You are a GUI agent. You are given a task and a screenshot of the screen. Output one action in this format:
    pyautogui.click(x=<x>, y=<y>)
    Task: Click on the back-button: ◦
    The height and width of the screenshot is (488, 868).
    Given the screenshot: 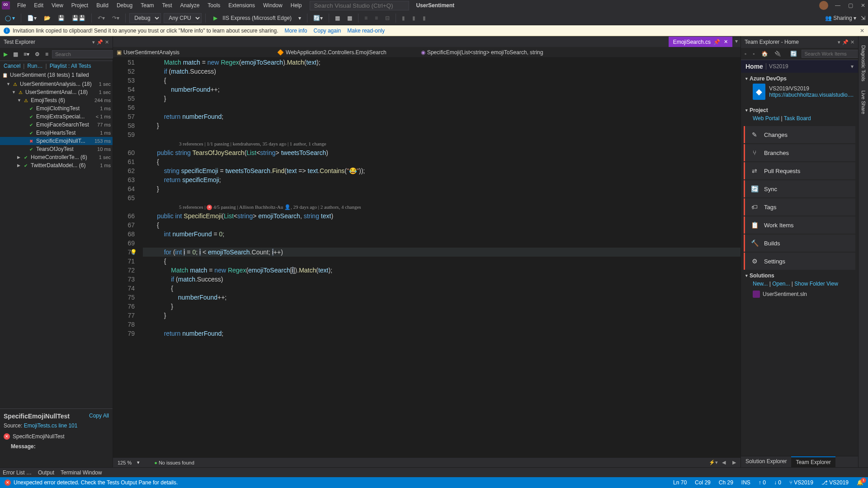 What is the action you would take?
    pyautogui.click(x=745, y=54)
    